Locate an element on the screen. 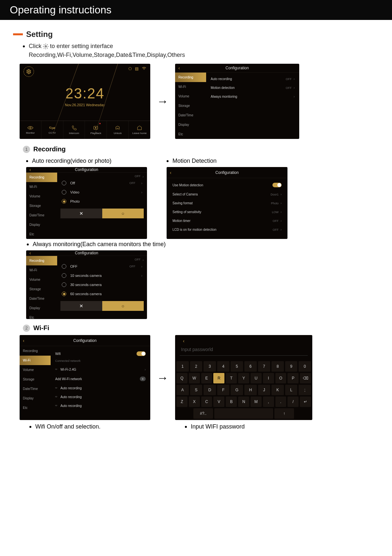 Image resolution: width=392 pixels, height=556 pixels. key-x: X is located at coordinates (194, 402).